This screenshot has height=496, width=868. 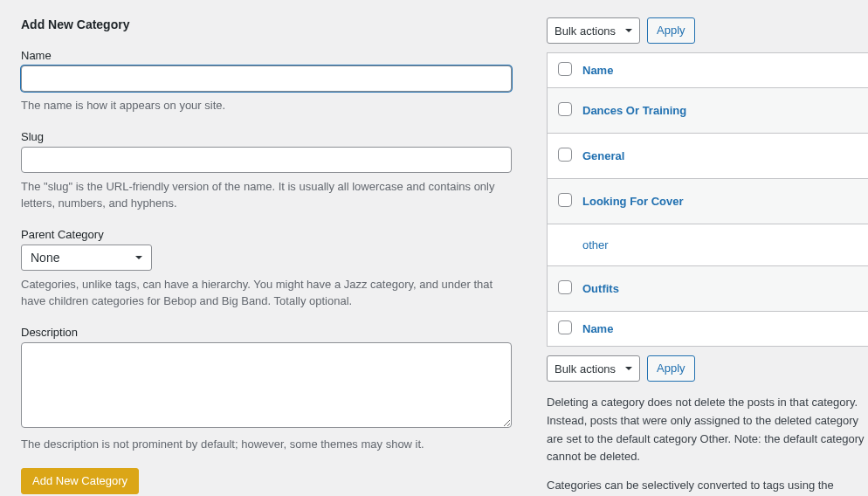 I want to click on convert-note: Categories can be selectively converted …, so click(x=707, y=486).